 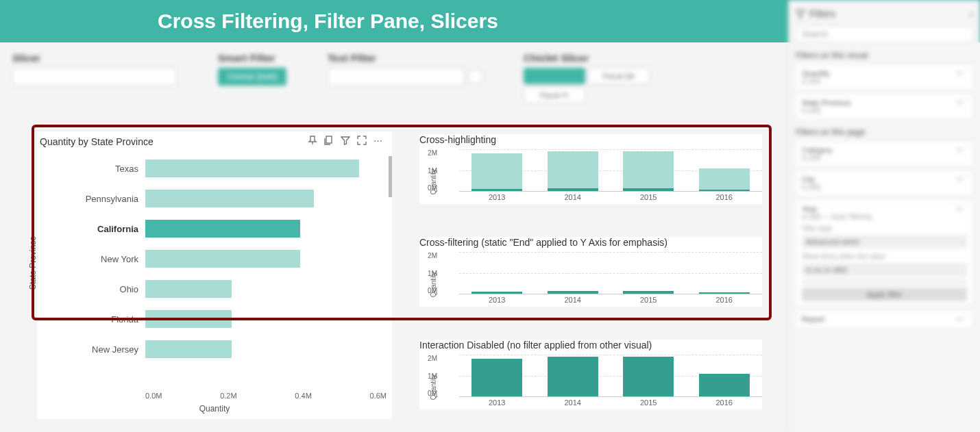 I want to click on filter-card-field: State Province, so click(x=826, y=103).